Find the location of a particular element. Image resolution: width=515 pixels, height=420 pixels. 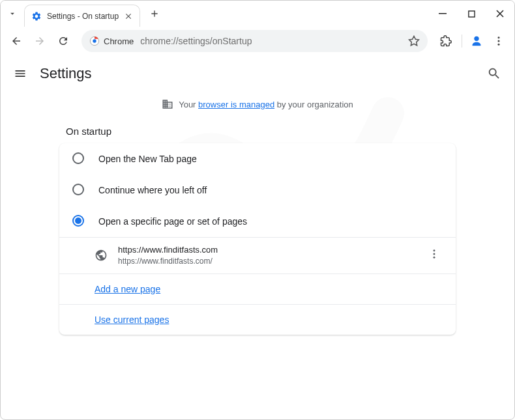

menu-icon is located at coordinates (20, 74).